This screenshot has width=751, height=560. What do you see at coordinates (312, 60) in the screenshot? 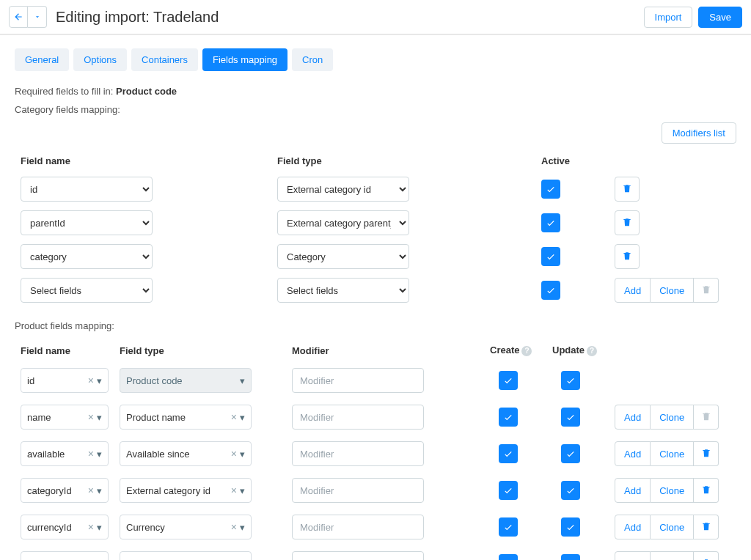
I see `tab-cron: Cron` at bounding box center [312, 60].